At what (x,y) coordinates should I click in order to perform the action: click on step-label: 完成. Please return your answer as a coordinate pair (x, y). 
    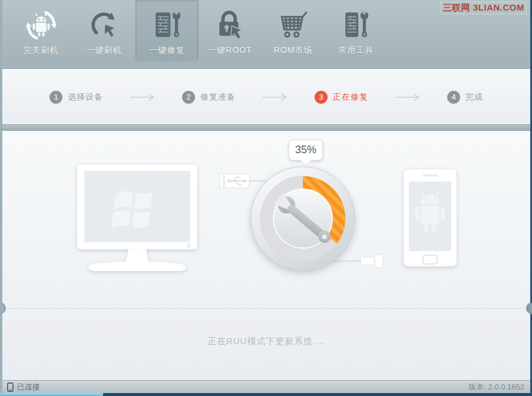
    Looking at the image, I should click on (474, 97).